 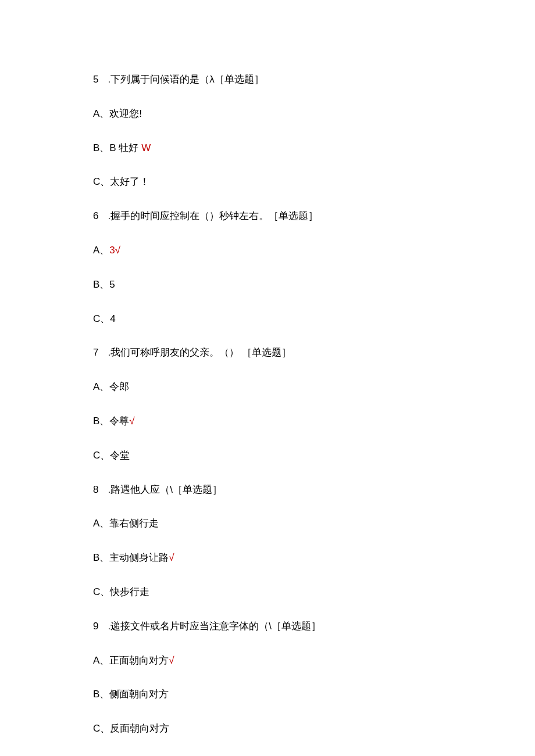 I want to click on question-number: 9, so click(x=95, y=626).